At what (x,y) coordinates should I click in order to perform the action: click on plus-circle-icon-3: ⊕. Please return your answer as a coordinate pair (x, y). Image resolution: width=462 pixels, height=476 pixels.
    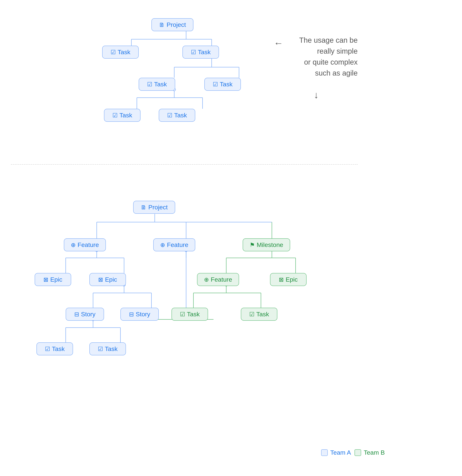
    Looking at the image, I should click on (206, 280).